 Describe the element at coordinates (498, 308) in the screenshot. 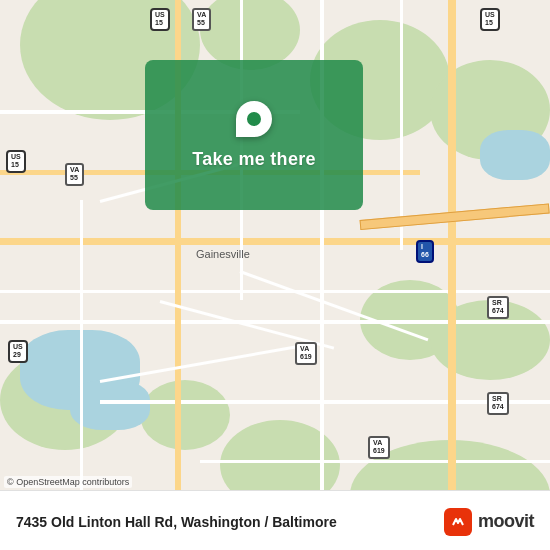

I see `badge-sr674-upper: SR674` at that location.